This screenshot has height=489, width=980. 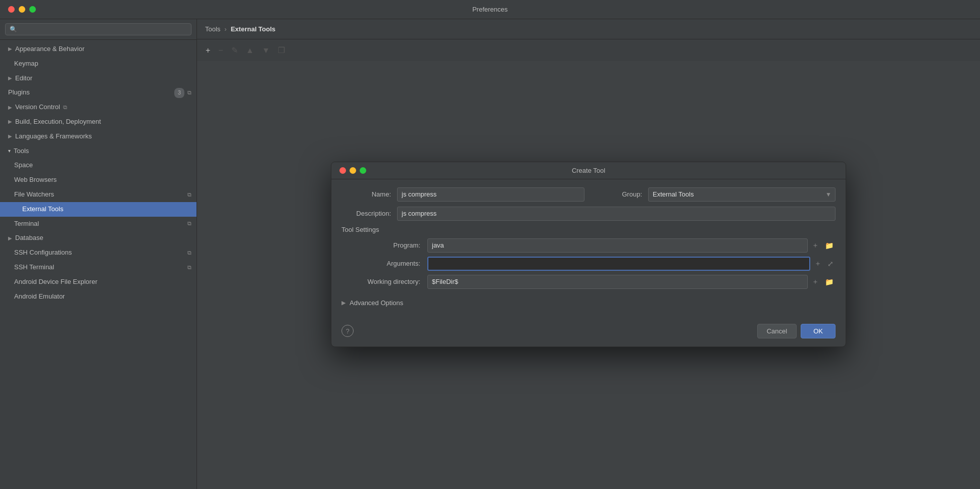 What do you see at coordinates (98, 122) in the screenshot?
I see `sidebar-item-build: ▶ Build, Execution, Deployment` at bounding box center [98, 122].